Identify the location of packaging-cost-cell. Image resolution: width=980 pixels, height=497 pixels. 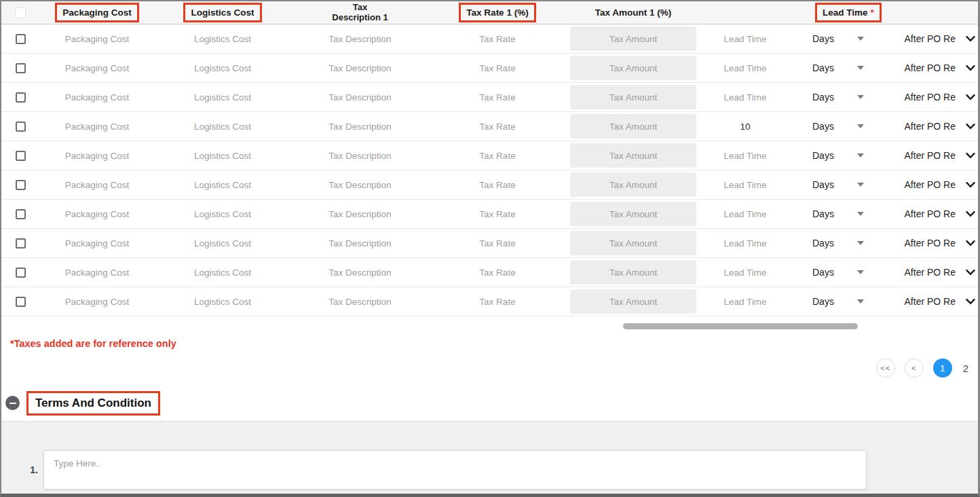
(97, 155).